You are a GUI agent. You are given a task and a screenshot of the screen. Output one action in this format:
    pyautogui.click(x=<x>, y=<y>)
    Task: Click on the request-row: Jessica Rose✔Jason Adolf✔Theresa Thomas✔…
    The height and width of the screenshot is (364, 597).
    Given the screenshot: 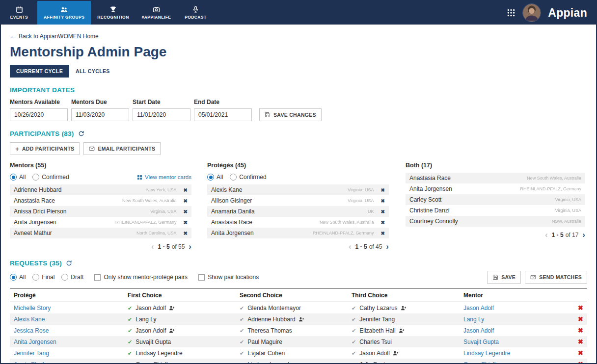 What is the action you would take?
    pyautogui.click(x=298, y=331)
    